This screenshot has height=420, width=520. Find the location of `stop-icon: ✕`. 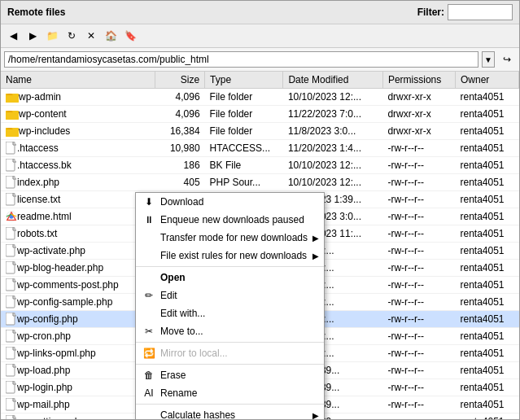

stop-icon: ✕ is located at coordinates (91, 36).